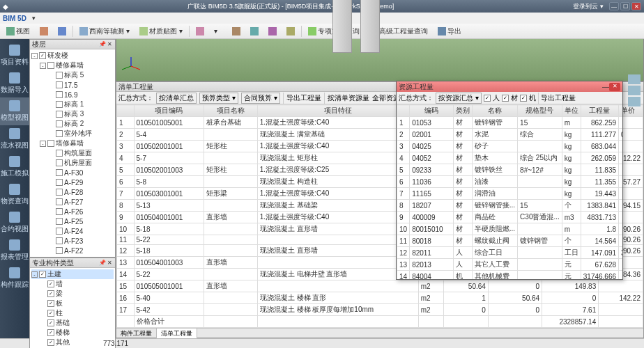  I want to click on menu-dropdown: ▾, so click(33, 18).